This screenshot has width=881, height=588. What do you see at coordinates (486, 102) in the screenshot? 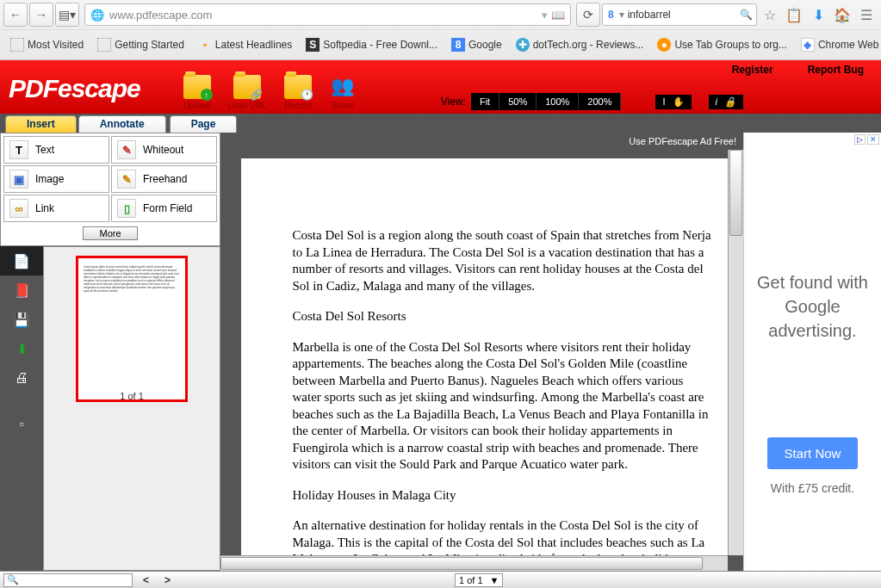
I see `zoom-fit: Fit` at bounding box center [486, 102].